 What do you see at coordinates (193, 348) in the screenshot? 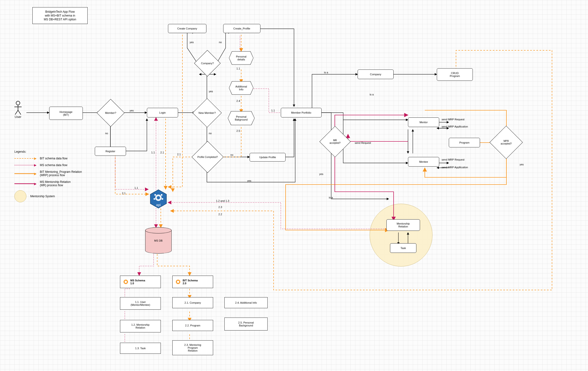
I see `bit-2-3: 2.3. Mentoring Program Relation` at bounding box center [193, 348].